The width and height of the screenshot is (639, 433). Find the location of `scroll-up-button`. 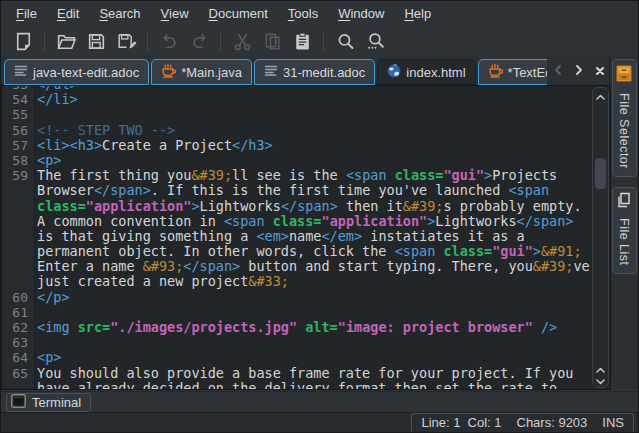

scroll-up-button is located at coordinates (600, 95).